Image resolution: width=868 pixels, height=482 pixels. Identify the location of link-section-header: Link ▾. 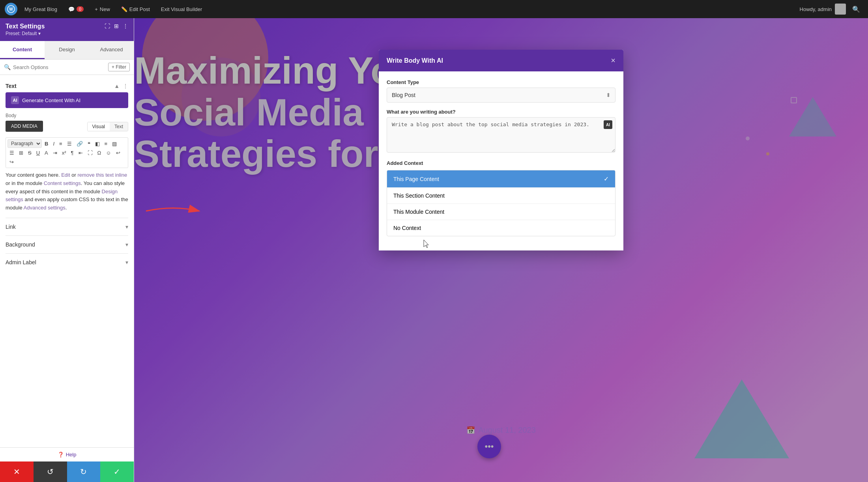
(67, 227).